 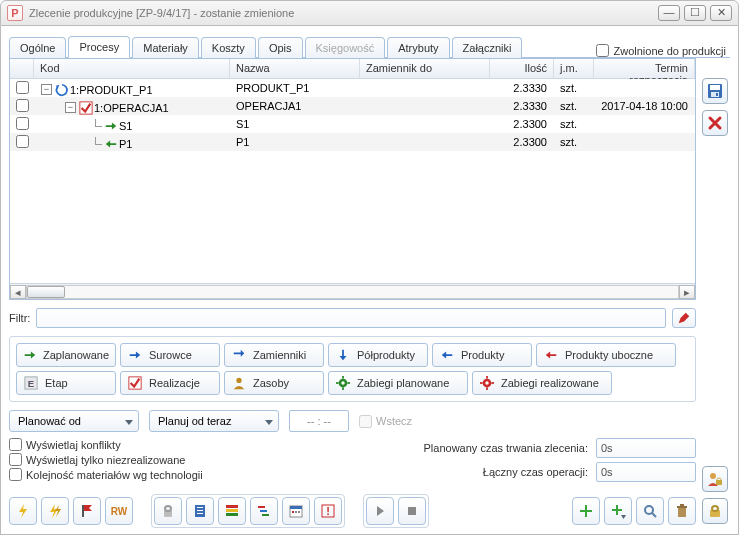 What do you see at coordinates (170, 383) in the screenshot?
I see `btn-realizacje: Realizacje` at bounding box center [170, 383].